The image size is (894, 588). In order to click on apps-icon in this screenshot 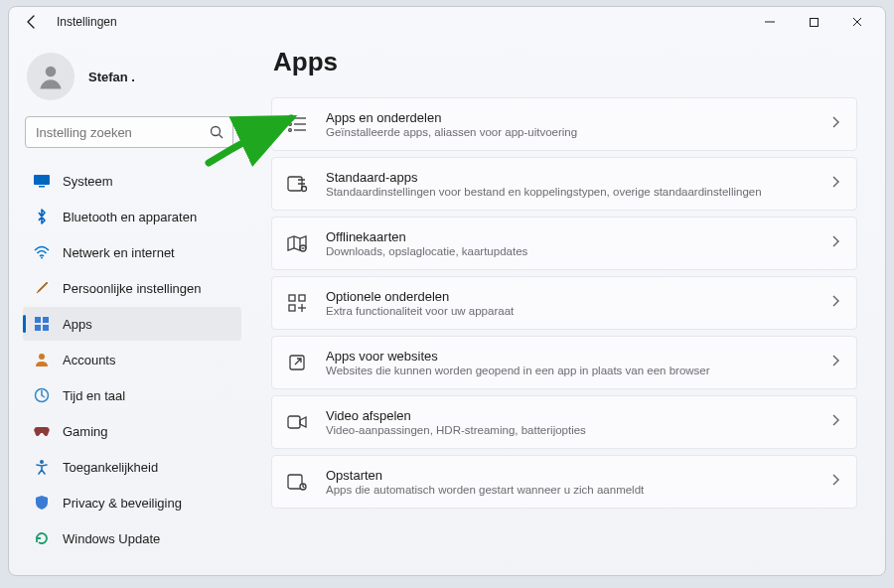, I will do `click(42, 324)`.